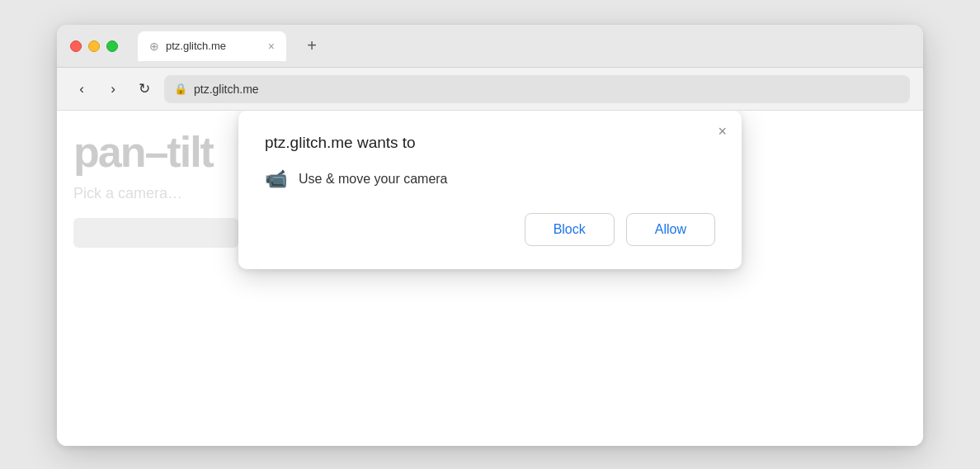  What do you see at coordinates (156, 233) in the screenshot?
I see `page-bg-input` at bounding box center [156, 233].